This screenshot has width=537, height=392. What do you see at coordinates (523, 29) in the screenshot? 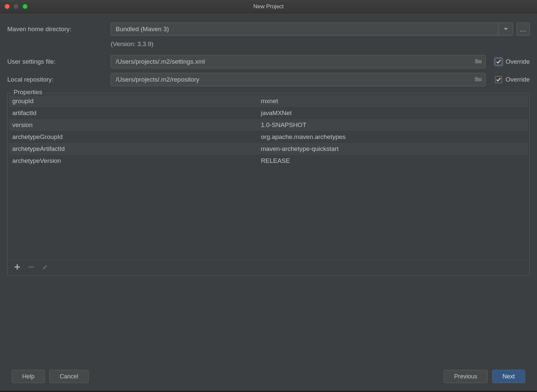
I see `ellipsis-icon: …` at bounding box center [523, 29].